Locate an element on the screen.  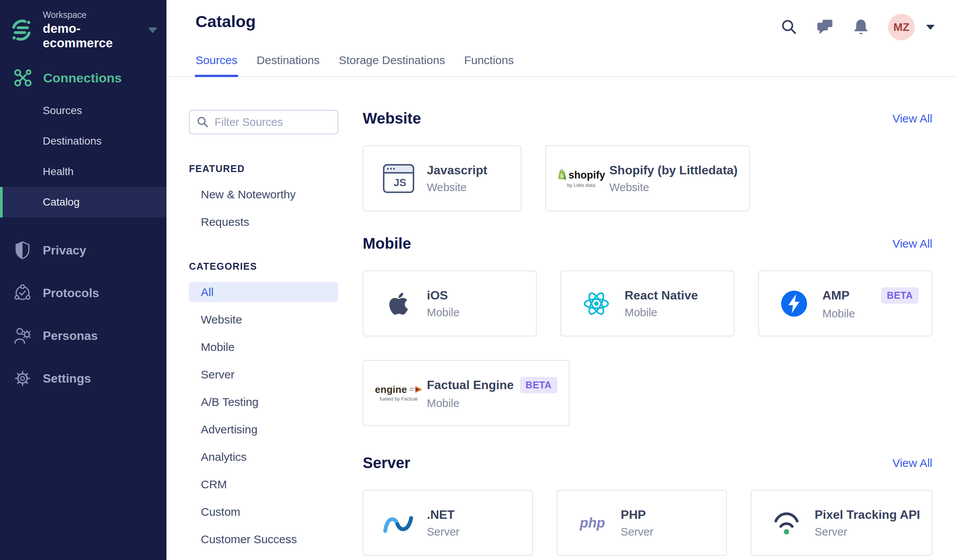
react-icon is located at coordinates (596, 304).